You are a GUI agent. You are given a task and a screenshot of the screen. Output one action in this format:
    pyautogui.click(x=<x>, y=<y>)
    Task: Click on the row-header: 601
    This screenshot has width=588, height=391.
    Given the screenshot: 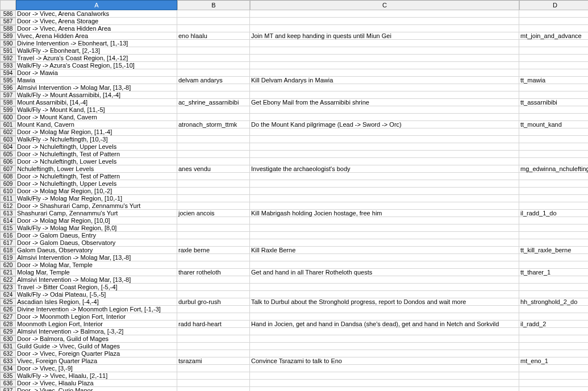 What is the action you would take?
    pyautogui.click(x=8, y=125)
    